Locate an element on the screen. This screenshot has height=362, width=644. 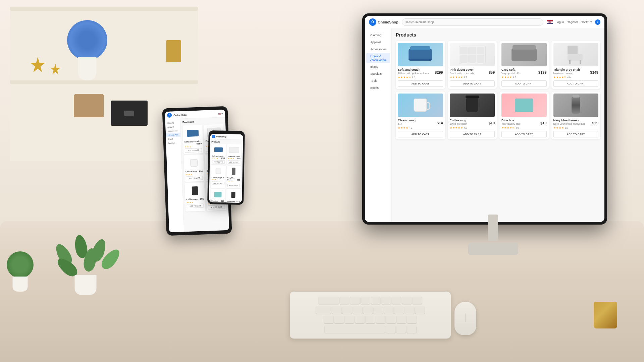
sidebar-item-accessories: Accessories is located at coordinates (378, 49).